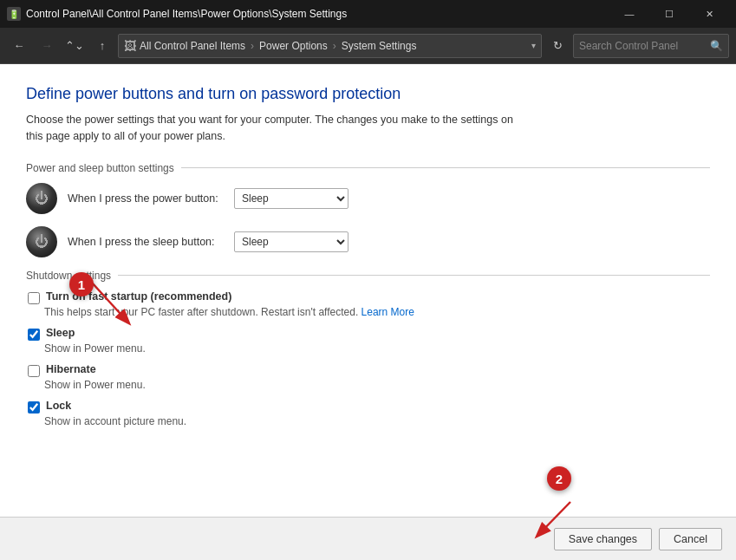 This screenshot has height=560, width=736. What do you see at coordinates (377, 312) in the screenshot?
I see `fast-startup-desc: This helps start your PC faster after sh…` at bounding box center [377, 312].